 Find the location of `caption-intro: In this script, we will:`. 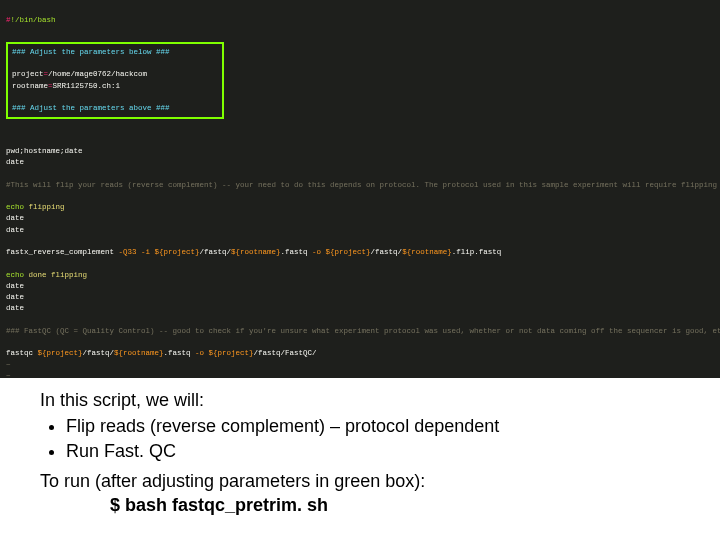

caption-intro: In this script, we will: is located at coordinates (360, 400).